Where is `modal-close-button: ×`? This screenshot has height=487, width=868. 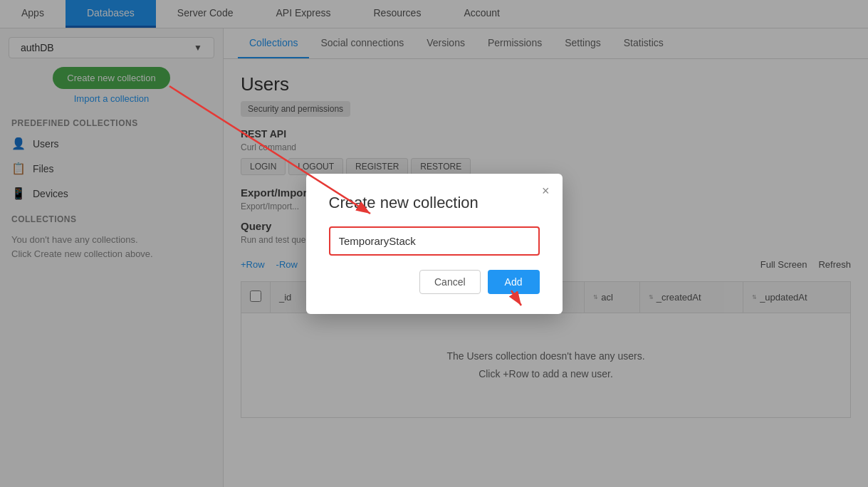 modal-close-button: × is located at coordinates (545, 191).